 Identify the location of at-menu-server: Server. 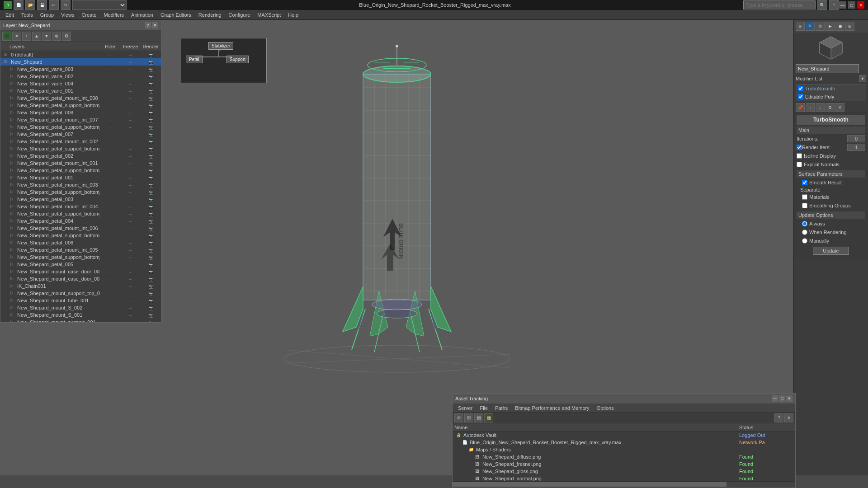
(465, 408).